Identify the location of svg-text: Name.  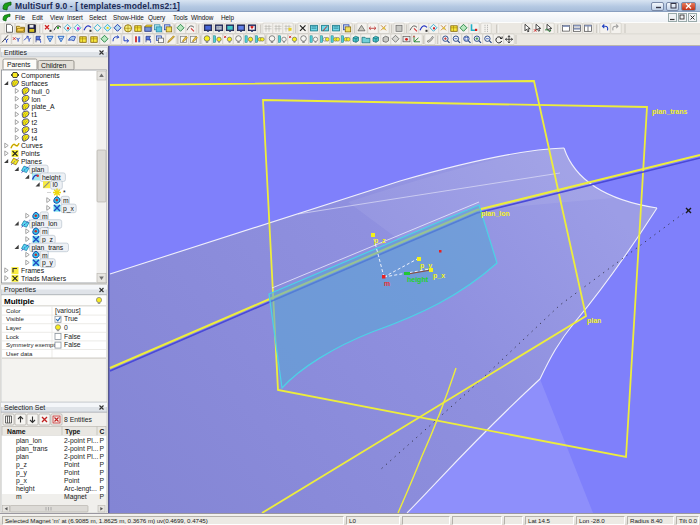
(16, 432).